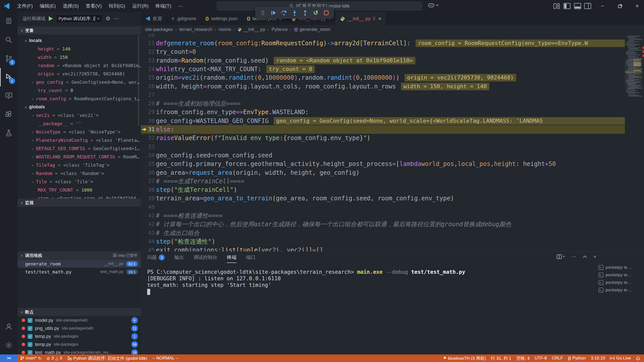  What do you see at coordinates (561, 257) in the screenshot?
I see `terminal-split-icon` at bounding box center [561, 257].